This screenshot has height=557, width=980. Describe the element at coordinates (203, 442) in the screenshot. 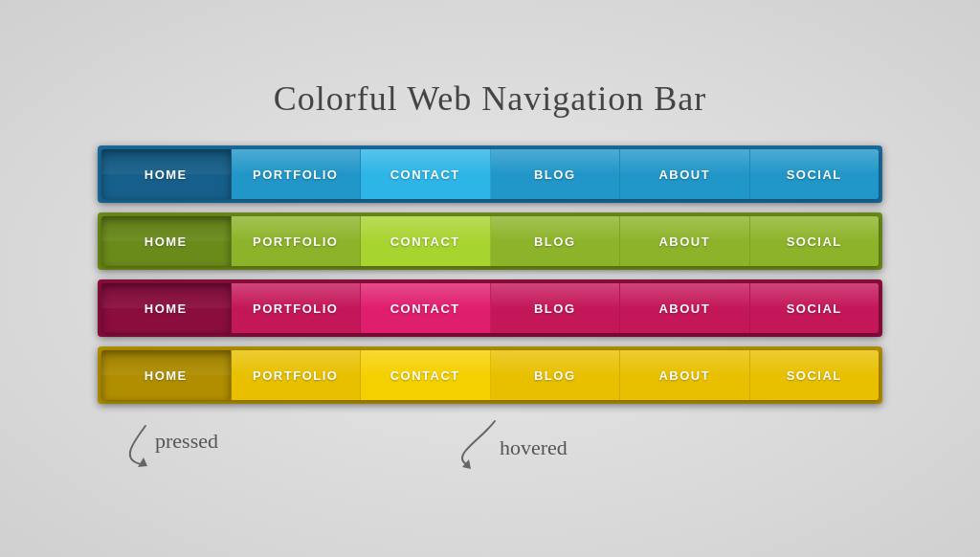

I see `pressed-annotation-svg: pressed` at that location.